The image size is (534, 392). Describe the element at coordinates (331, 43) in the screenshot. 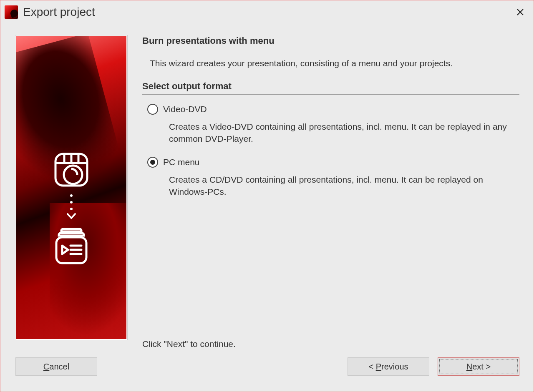

I see `section-heading-burn: Burn presentations with menu` at that location.